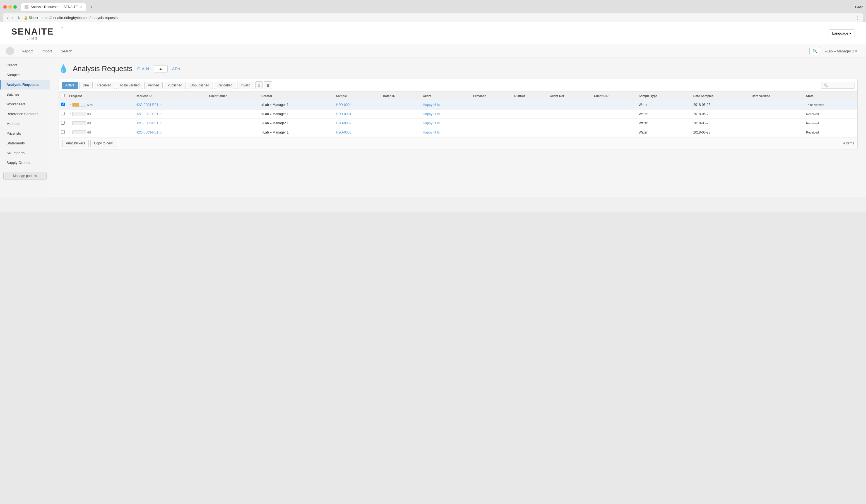 The image size is (866, 504). Describe the element at coordinates (79, 133) in the screenshot. I see `progress-bar-outer` at that location.